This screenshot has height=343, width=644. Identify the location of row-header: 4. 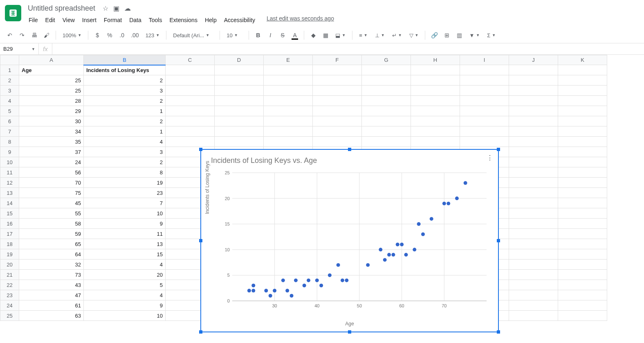
(10, 101).